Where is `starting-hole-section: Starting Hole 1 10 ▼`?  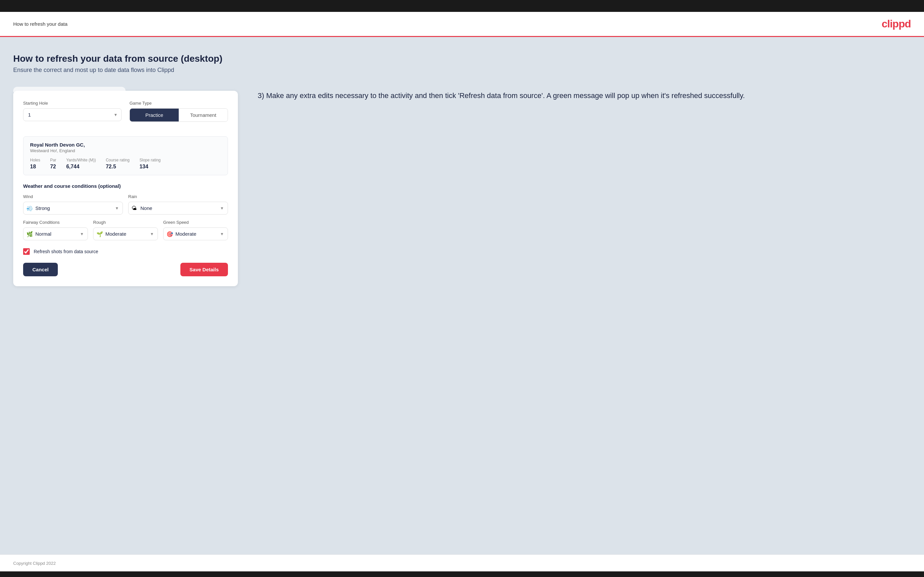
starting-hole-section: Starting Hole 1 10 ▼ is located at coordinates (73, 111).